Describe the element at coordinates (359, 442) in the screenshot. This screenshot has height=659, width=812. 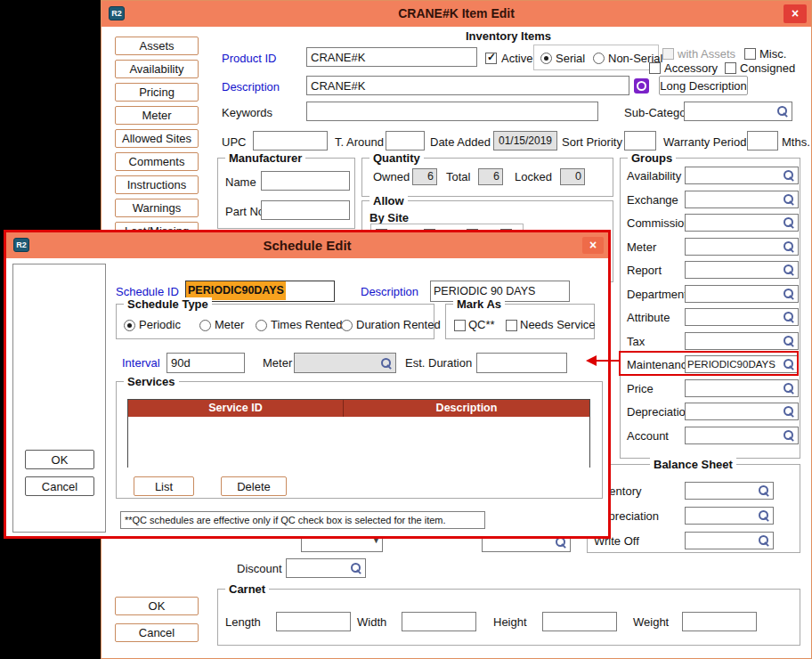
I see `services-table-body` at that location.